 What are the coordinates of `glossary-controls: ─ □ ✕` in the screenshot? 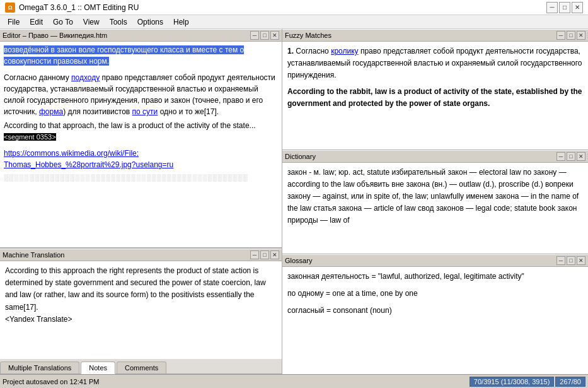 It's located at (571, 261).